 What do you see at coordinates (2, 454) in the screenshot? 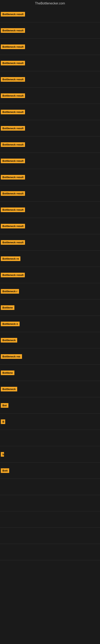
I see `bottleneck-badge: b` at bounding box center [2, 454].